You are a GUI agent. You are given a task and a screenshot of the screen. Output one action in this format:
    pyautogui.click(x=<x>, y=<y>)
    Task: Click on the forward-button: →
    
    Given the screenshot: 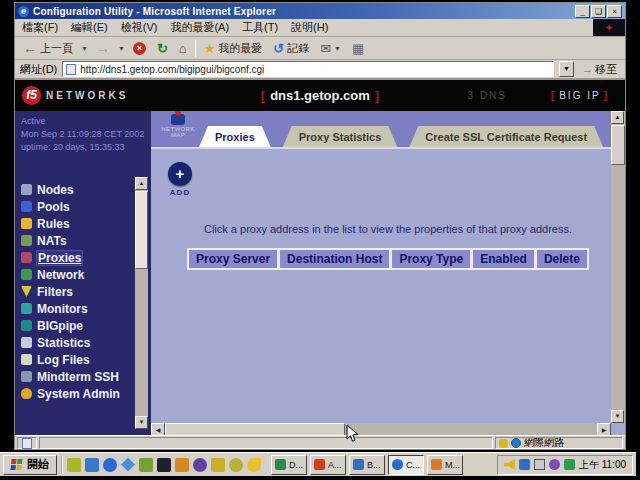 What is the action you would take?
    pyautogui.click(x=103, y=48)
    